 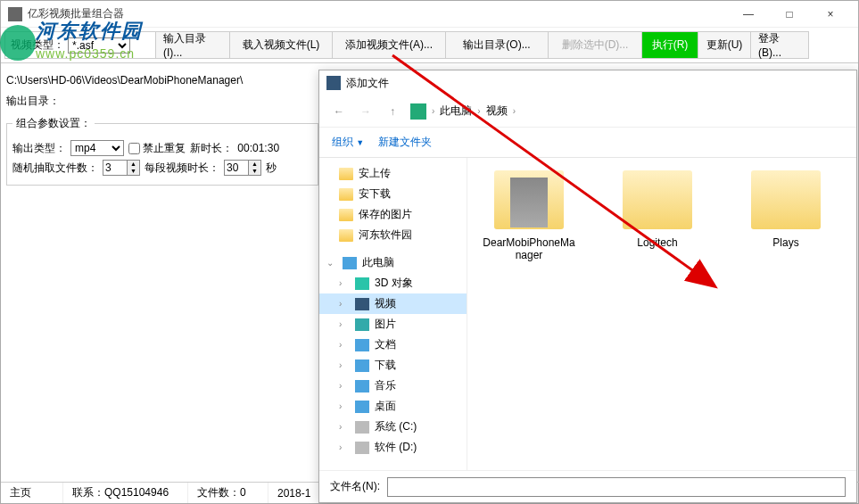 I want to click on documents-icon, so click(x=362, y=345).